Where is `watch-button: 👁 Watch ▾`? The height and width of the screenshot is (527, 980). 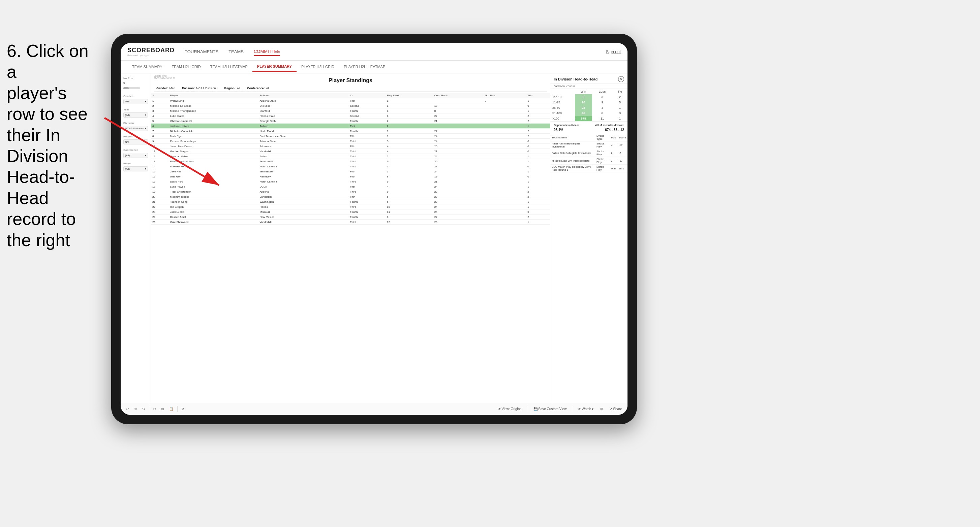
watch-button: 👁 Watch ▾ is located at coordinates (585, 409).